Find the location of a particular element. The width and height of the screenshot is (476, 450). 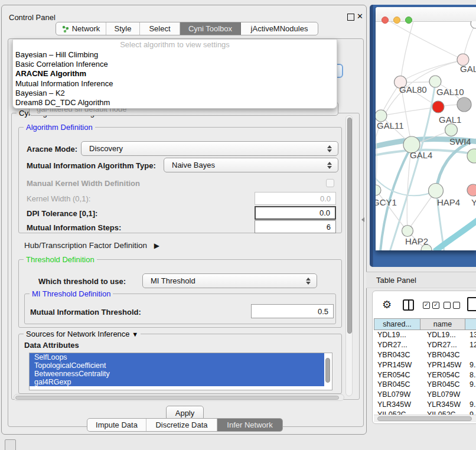

table-row: YER054CYER054C8. is located at coordinates (425, 374).